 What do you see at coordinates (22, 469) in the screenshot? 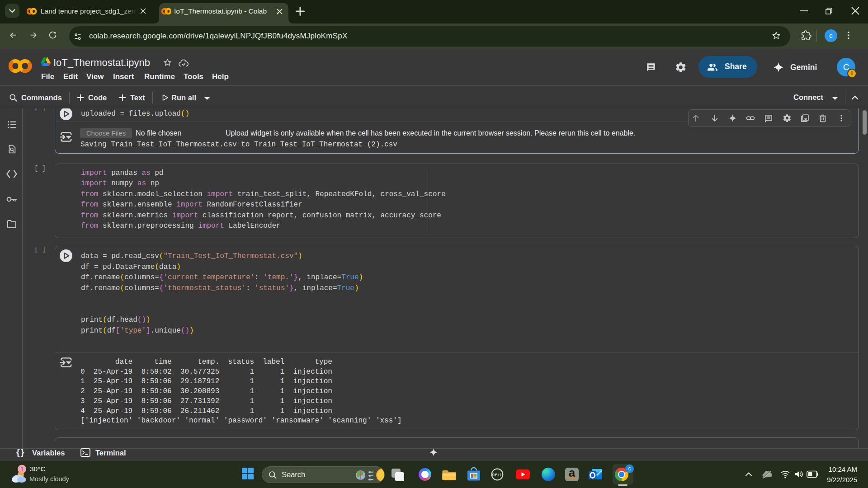
I see `svg-text: 1` at bounding box center [22, 469].